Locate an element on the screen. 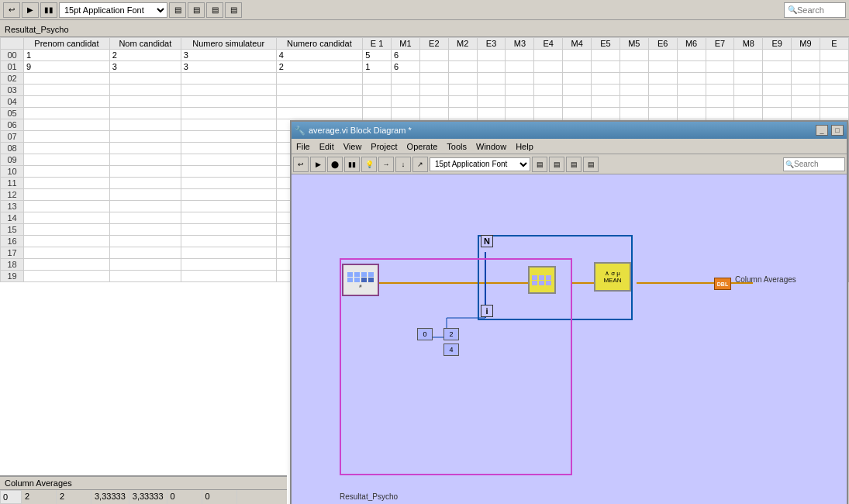 The image size is (849, 504). bd-back-btn: ↩ is located at coordinates (301, 164).